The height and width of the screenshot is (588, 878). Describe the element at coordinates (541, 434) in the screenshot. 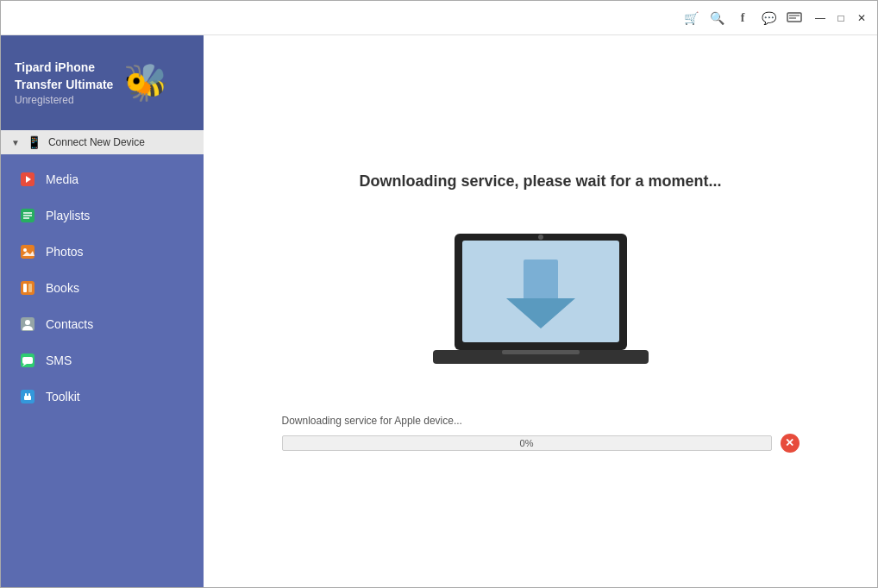

I see `progress-section: Downloading service for Apple device... …` at that location.